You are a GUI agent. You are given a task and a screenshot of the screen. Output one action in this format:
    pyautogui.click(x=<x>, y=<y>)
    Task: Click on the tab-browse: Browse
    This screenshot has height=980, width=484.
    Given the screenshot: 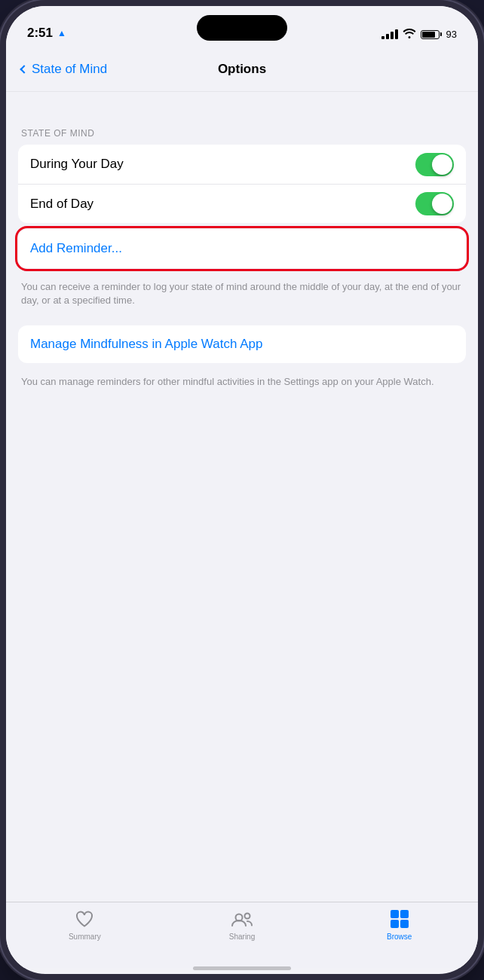 What is the action you would take?
    pyautogui.click(x=400, y=925)
    